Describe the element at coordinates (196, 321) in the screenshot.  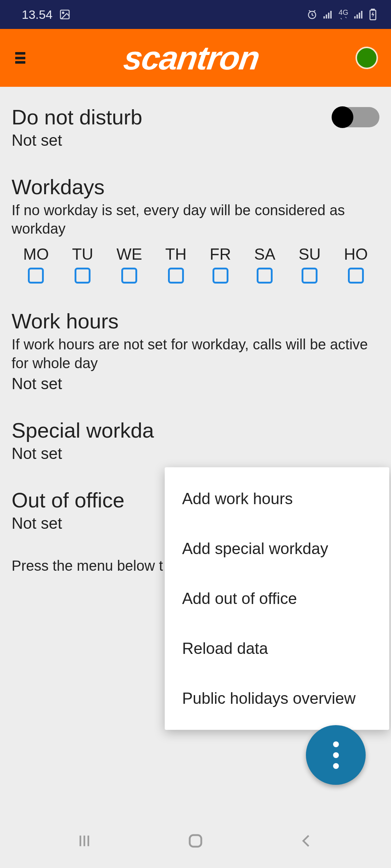
I see `workhours-title: Work hours` at that location.